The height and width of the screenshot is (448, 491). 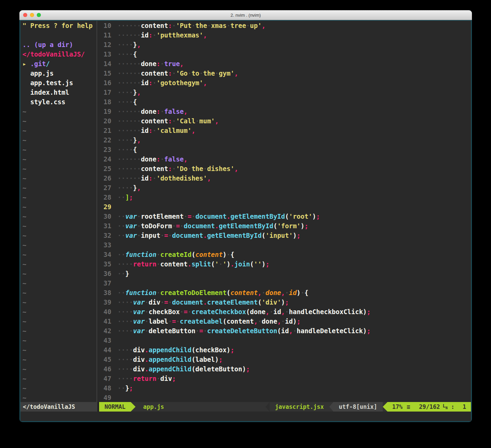 I want to click on token: to, so click(x=195, y=73).